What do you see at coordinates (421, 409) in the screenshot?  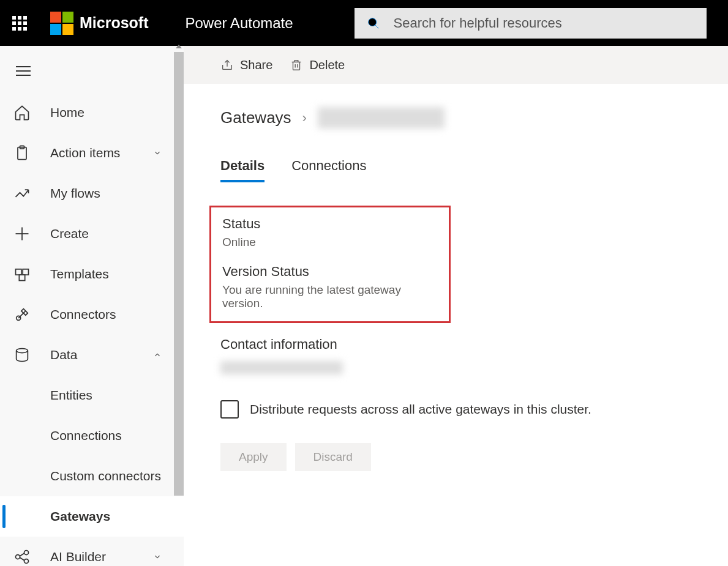 I see `distribute-label: Distribute requests across all active ga…` at bounding box center [421, 409].